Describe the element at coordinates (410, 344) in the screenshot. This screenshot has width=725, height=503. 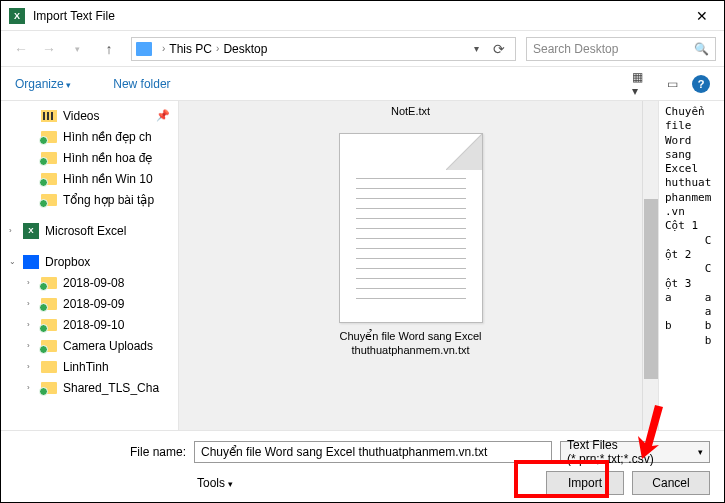
I see `file-name: Chuyển file Word sang Excel thuthuatphan…` at that location.